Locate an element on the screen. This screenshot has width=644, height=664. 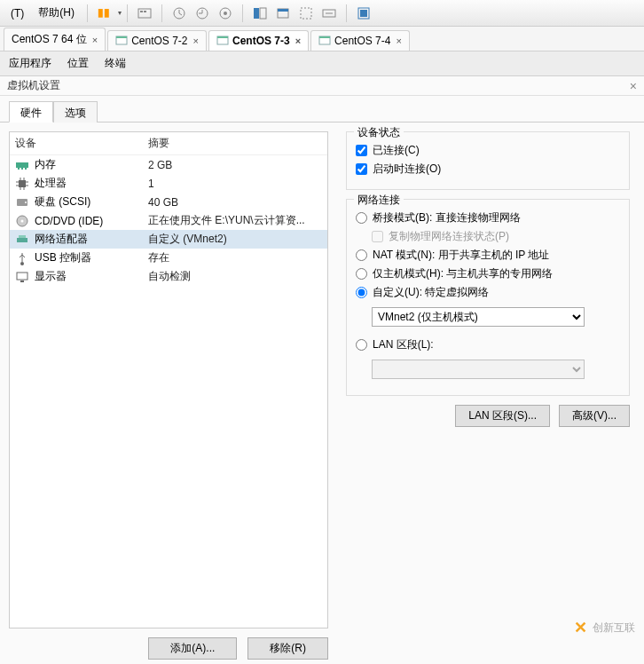
radio-hostonly-input is located at coordinates (362, 273).